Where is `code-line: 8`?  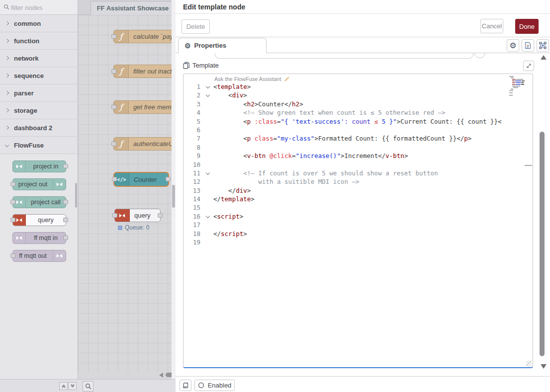 code-line: 8 is located at coordinates (358, 147).